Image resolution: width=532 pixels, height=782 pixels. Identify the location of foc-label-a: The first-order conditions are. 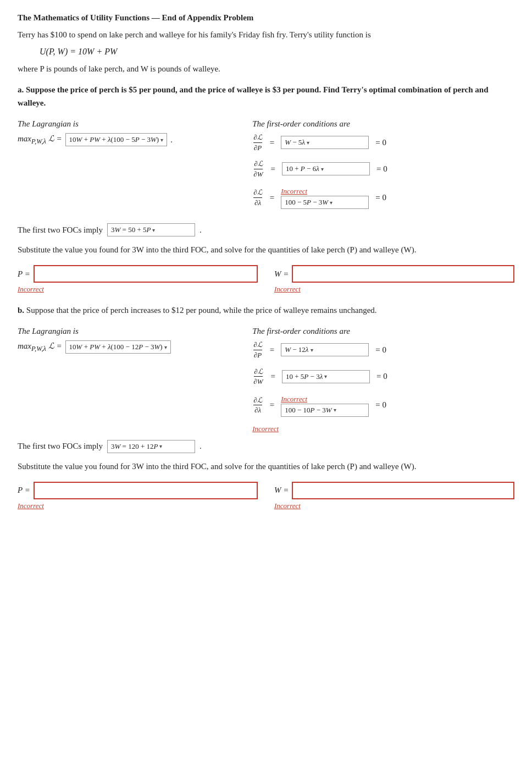
(384, 124).